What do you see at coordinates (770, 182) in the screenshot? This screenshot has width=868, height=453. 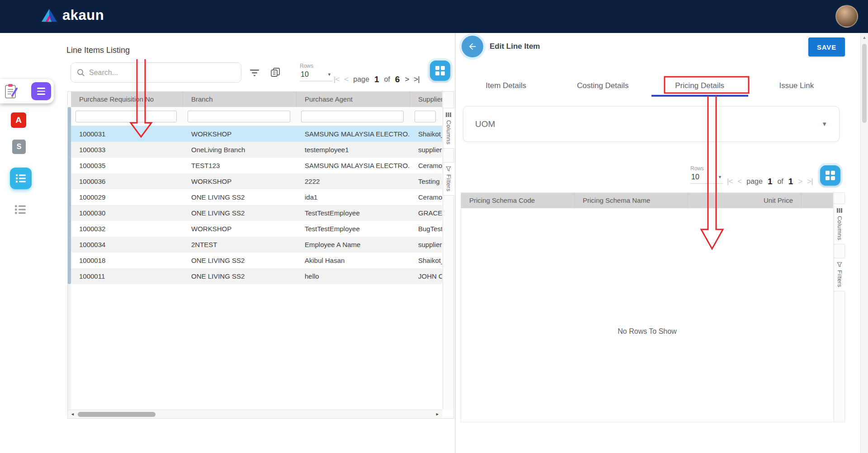 I see `current-page: 1` at bounding box center [770, 182].